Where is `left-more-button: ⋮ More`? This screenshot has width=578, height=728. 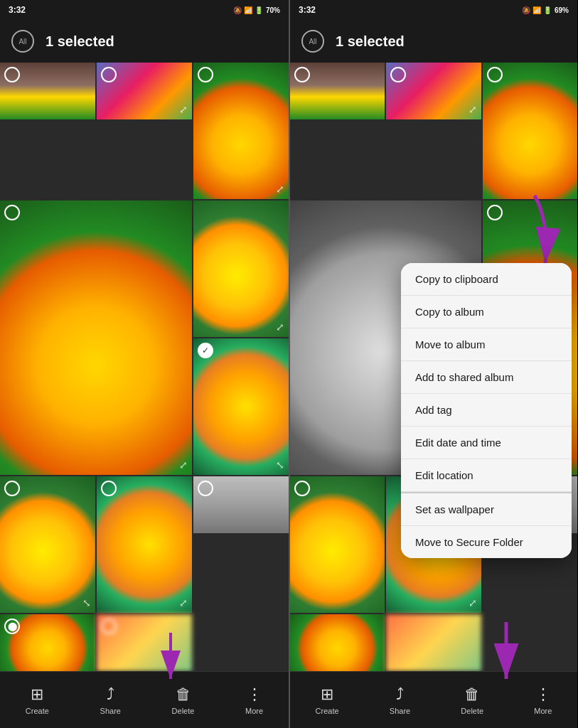
left-more-button: ⋮ More is located at coordinates (255, 700).